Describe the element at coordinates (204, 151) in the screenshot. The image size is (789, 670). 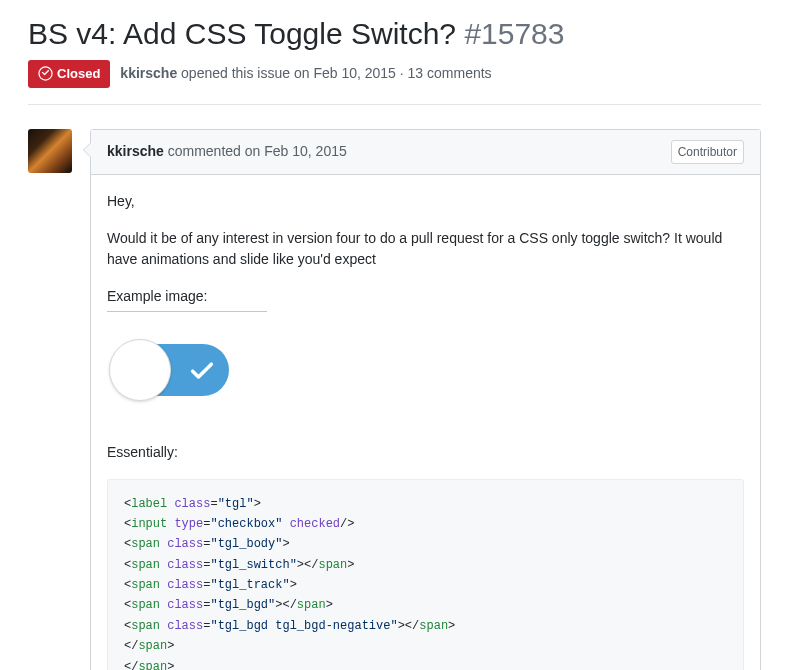
I see `comment-action: commented` at that location.